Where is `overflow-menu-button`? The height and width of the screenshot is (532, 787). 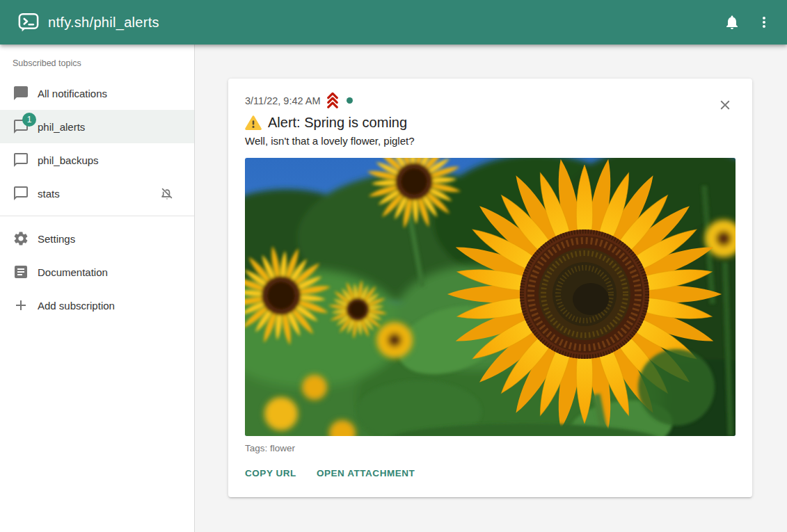 overflow-menu-button is located at coordinates (764, 22).